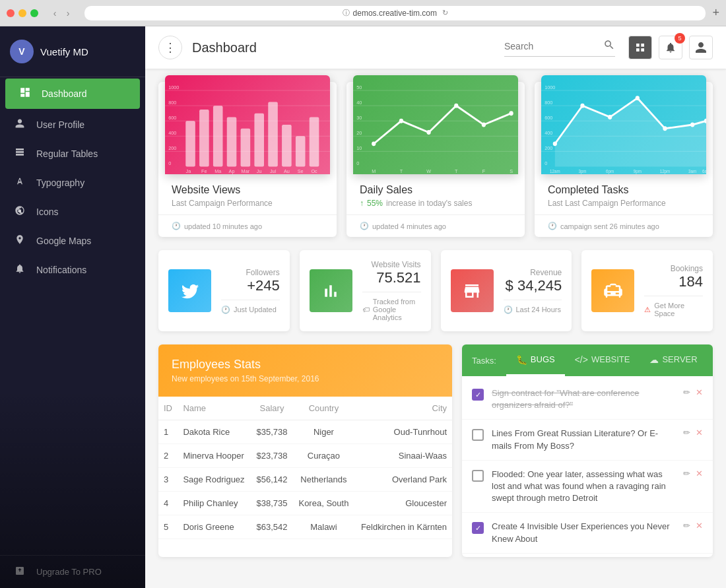 The width and height of the screenshot is (726, 588). Describe the element at coordinates (22, 13) in the screenshot. I see `browser-dots` at that location.